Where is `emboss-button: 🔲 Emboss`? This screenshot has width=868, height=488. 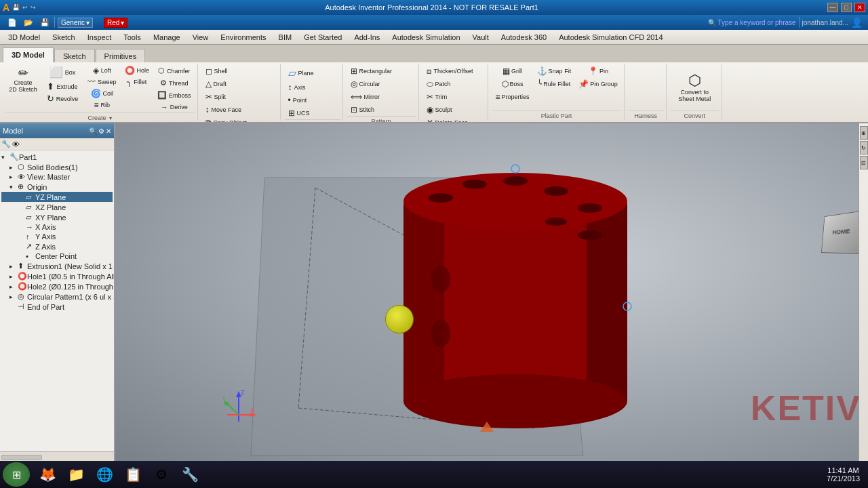 emboss-button: 🔲 Emboss is located at coordinates (174, 95).